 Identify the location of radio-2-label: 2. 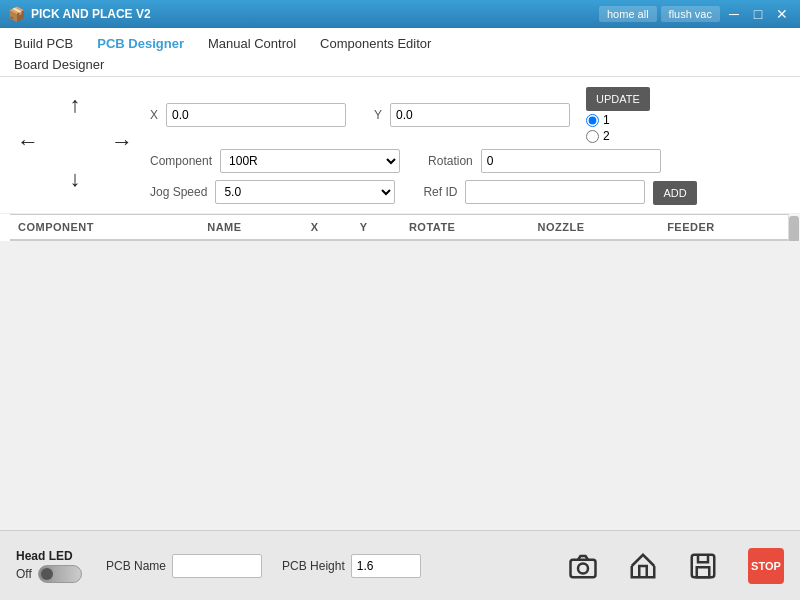
(606, 136).